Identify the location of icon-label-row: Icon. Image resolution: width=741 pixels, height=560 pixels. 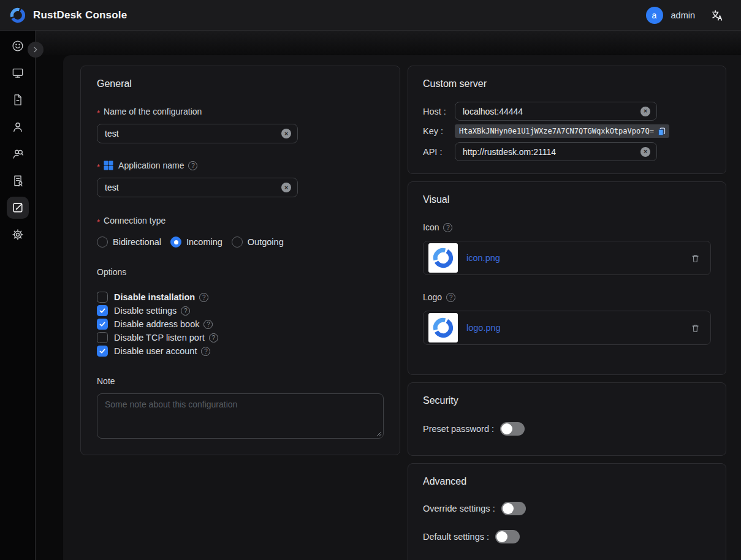
(567, 227).